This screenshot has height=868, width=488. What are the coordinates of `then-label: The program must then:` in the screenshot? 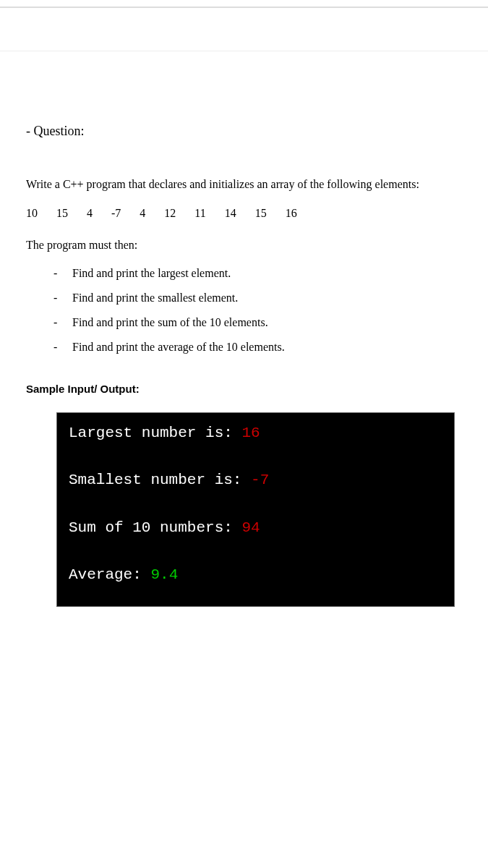 It's located at (244, 245).